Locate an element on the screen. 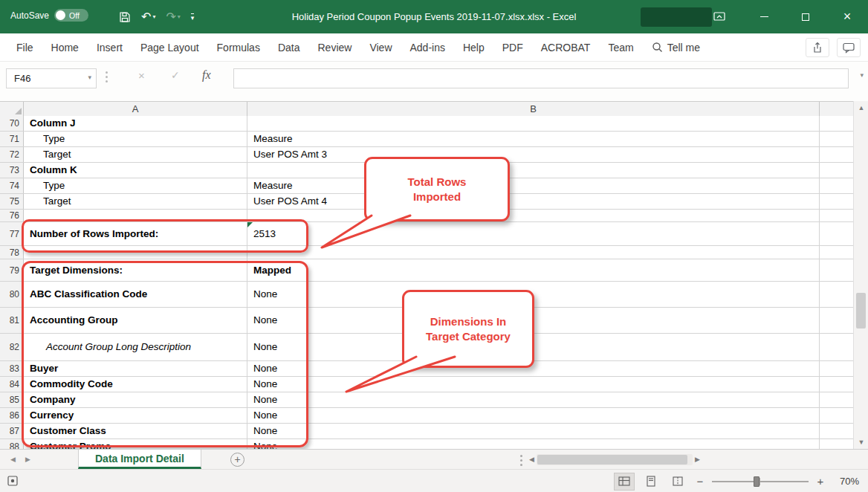 This screenshot has width=868, height=492. cell-a: Accounting Group is located at coordinates (135, 320).